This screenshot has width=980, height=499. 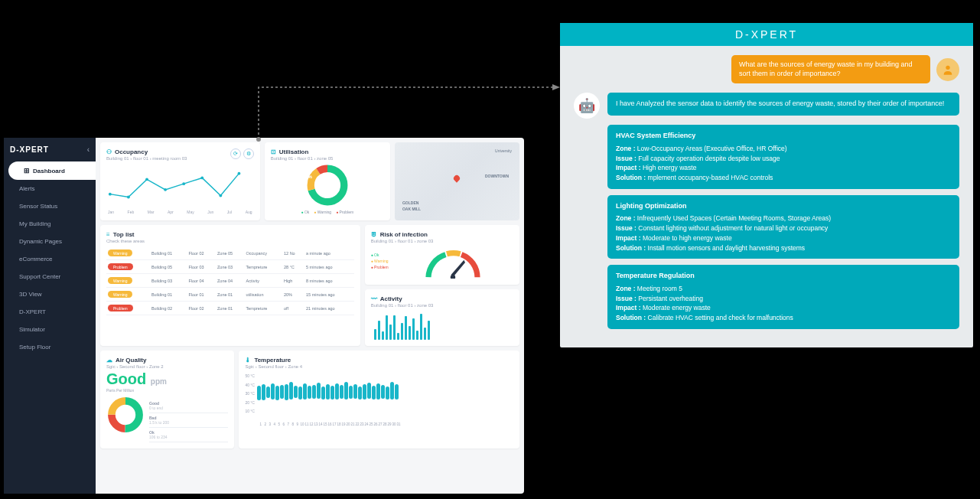 What do you see at coordinates (50, 207) in the screenshot?
I see `sidebar-item-sensor-status: Sensor Status` at bounding box center [50, 207].